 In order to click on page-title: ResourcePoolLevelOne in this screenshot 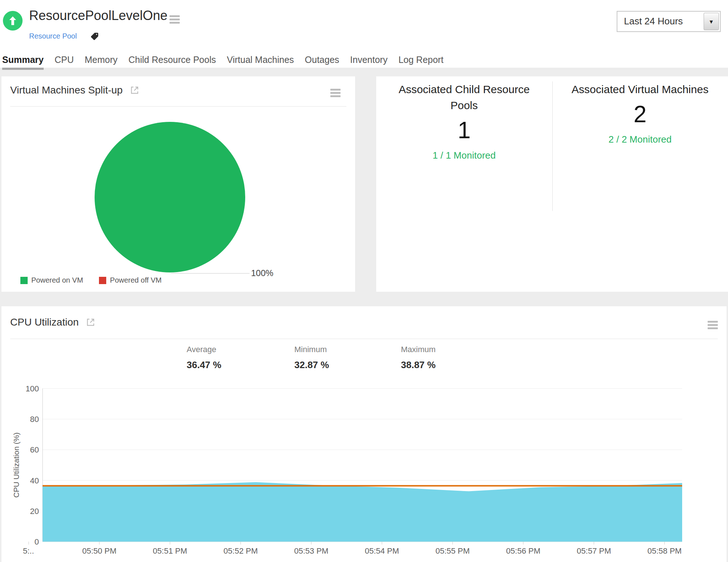, I will do `click(98, 16)`.